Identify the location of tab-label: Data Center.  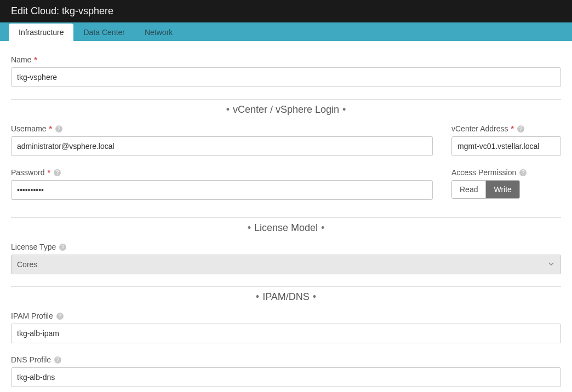
(104, 32).